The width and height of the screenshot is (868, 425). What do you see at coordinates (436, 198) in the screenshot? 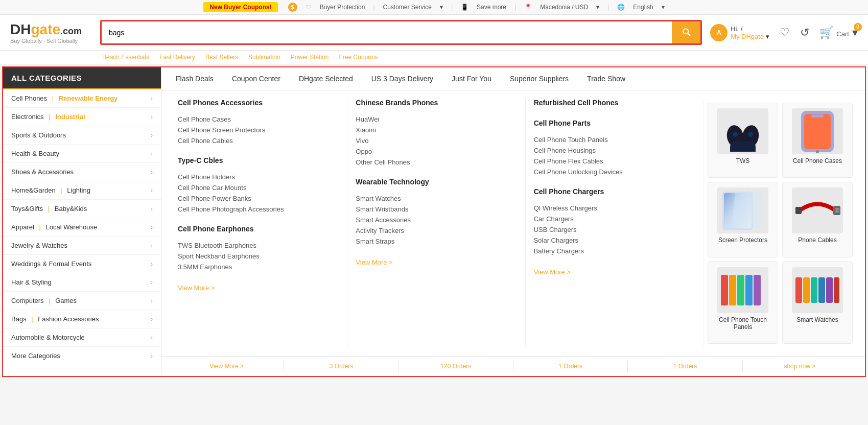
I see `cat-item-smart-watches: Smart Watches` at bounding box center [436, 198].